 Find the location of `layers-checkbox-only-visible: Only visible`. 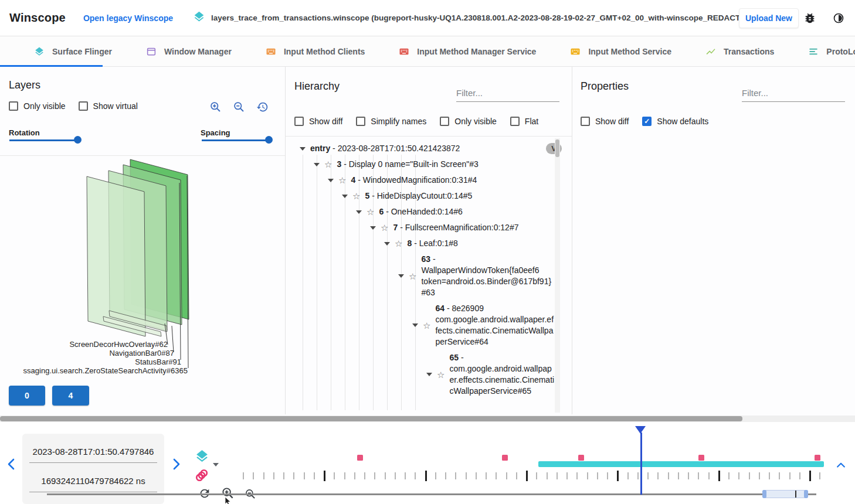

layers-checkbox-only-visible: Only visible is located at coordinates (38, 106).